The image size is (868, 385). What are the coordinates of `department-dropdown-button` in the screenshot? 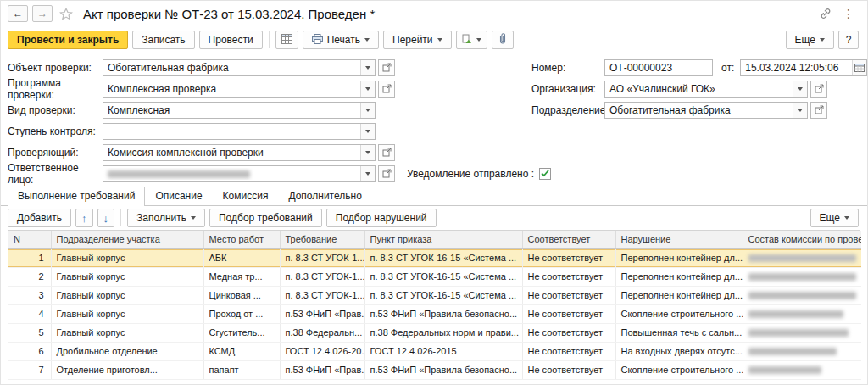 It's located at (800, 110).